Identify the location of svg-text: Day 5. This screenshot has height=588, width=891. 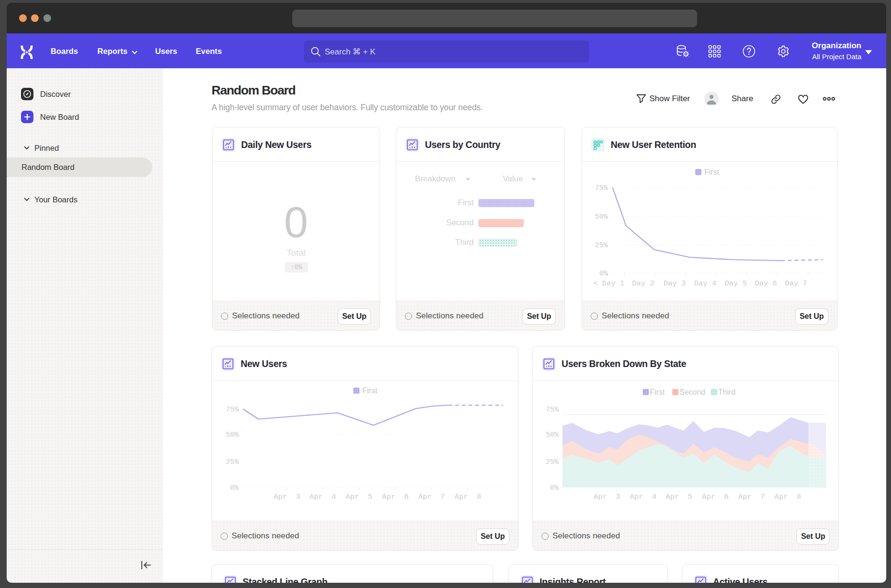
(736, 284).